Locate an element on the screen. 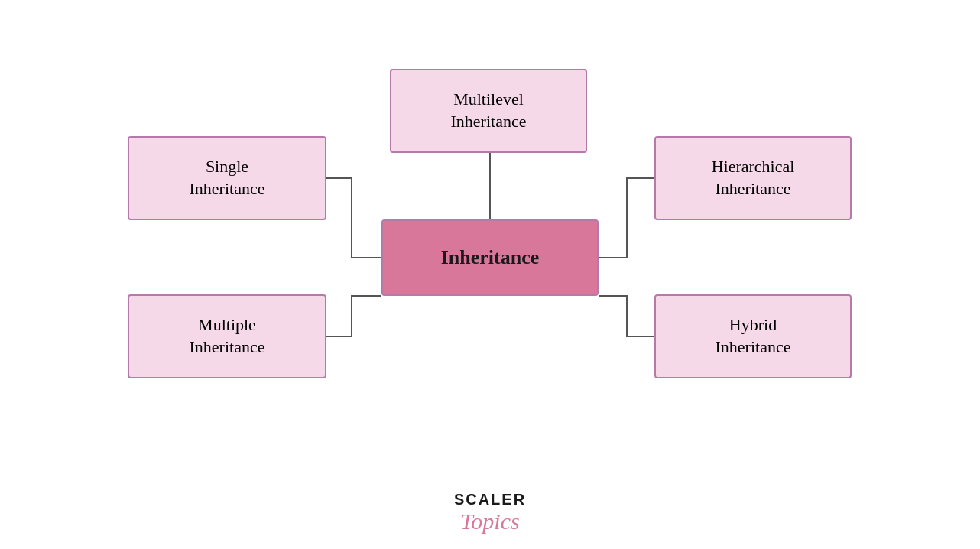 Image resolution: width=980 pixels, height=549 pixels. center-inheritance-label: Inheritance is located at coordinates (491, 258).